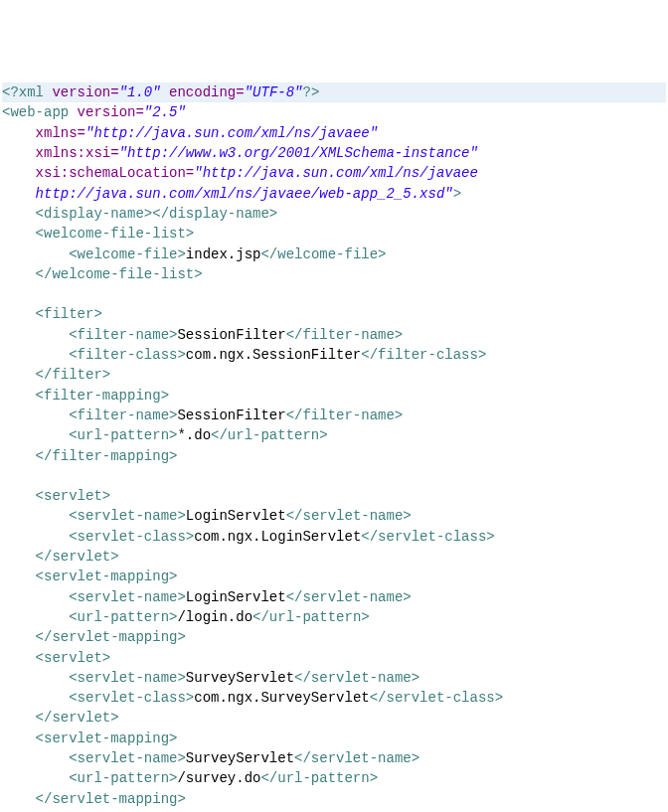 This screenshot has height=812, width=668. Describe the element at coordinates (245, 194) in the screenshot. I see `schema-val-2: http://java.sun.com/xml/ns/javaee/web-ap…` at that location.